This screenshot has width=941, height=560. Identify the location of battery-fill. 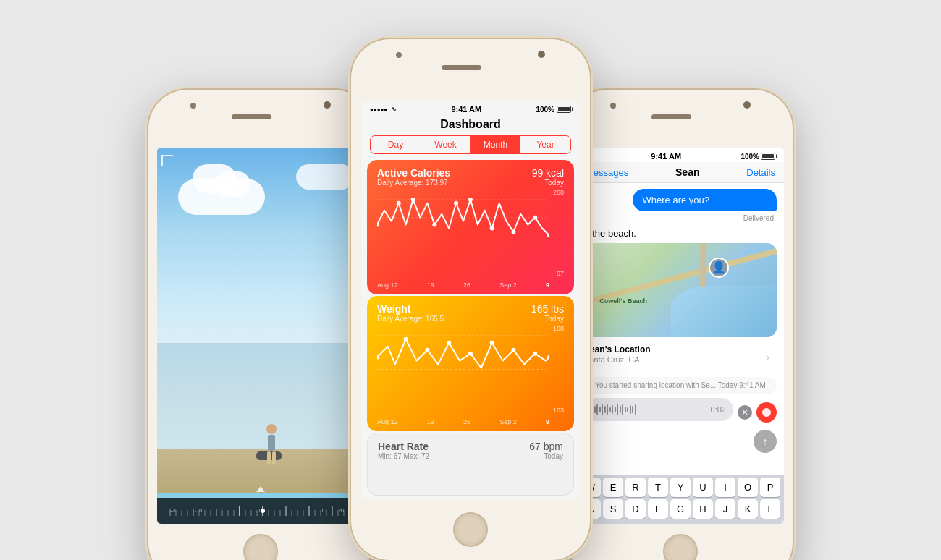
(564, 109).